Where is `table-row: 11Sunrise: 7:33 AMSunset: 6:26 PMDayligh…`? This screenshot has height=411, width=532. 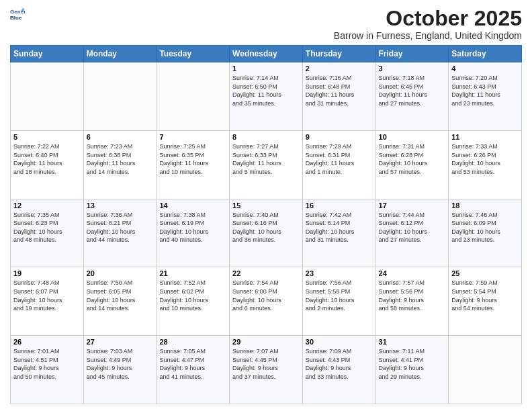 table-row: 11Sunrise: 7:33 AMSunset: 6:26 PMDayligh… is located at coordinates (485, 165).